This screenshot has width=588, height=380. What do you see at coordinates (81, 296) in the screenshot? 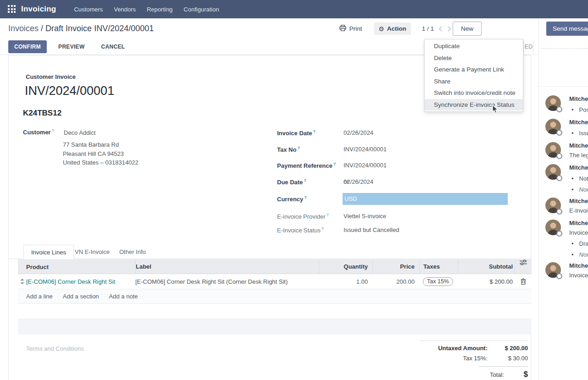
I see `add-a-section-link: Add a section` at bounding box center [81, 296].